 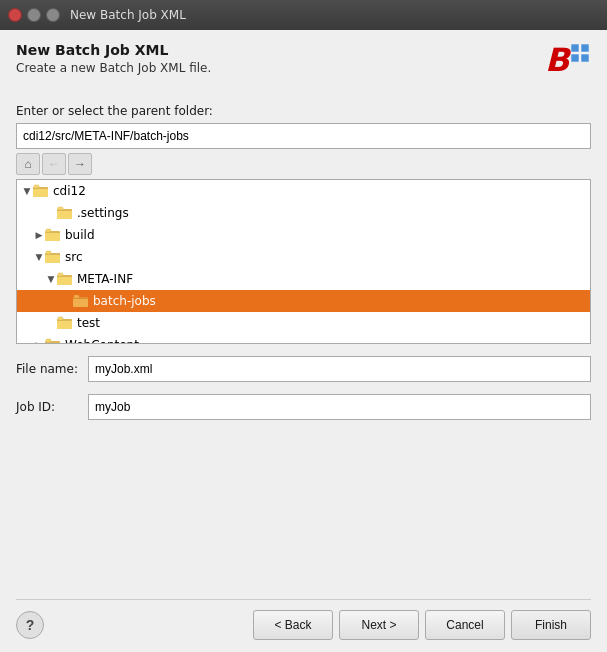 I want to click on next-button: Next >, so click(x=379, y=625).